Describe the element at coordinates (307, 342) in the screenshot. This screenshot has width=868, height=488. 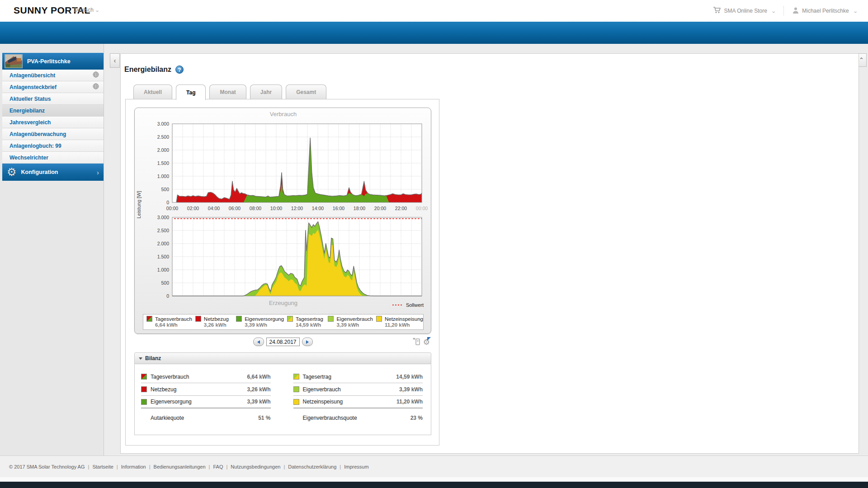
I see `next-day-button` at that location.